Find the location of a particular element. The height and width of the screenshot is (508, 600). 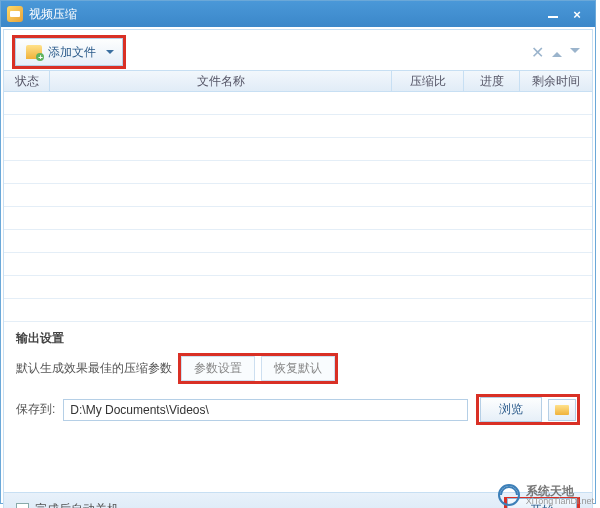

close-button: × is located at coordinates (577, 14).